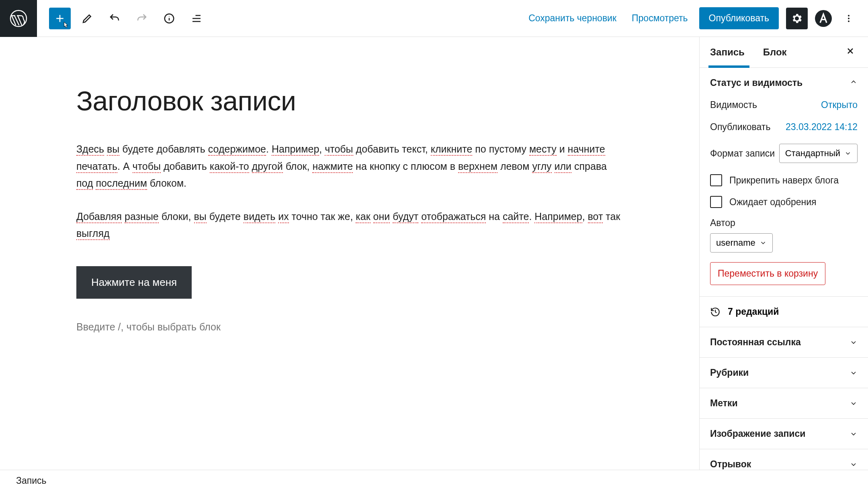  Describe the element at coordinates (797, 18) in the screenshot. I see `gear-icon` at that location.